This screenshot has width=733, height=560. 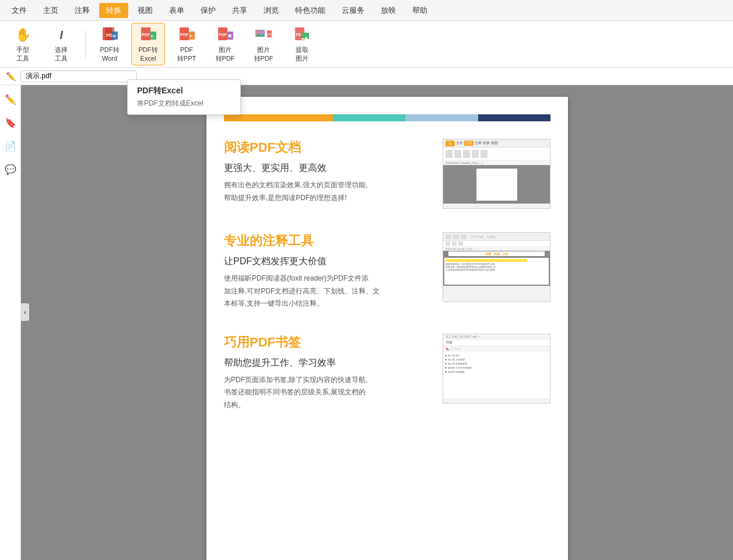 I want to click on pdf-ppt-icon: PDF → P, so click(x=187, y=35).